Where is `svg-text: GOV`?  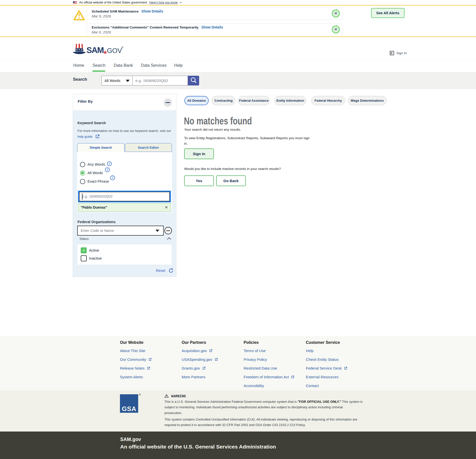 svg-text: GOV is located at coordinates (114, 51).